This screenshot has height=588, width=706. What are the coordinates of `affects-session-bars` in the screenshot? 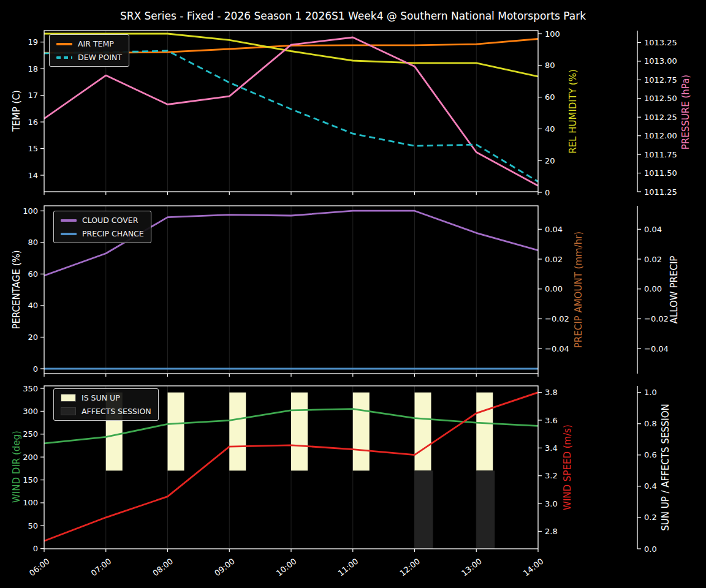 It's located at (455, 510).